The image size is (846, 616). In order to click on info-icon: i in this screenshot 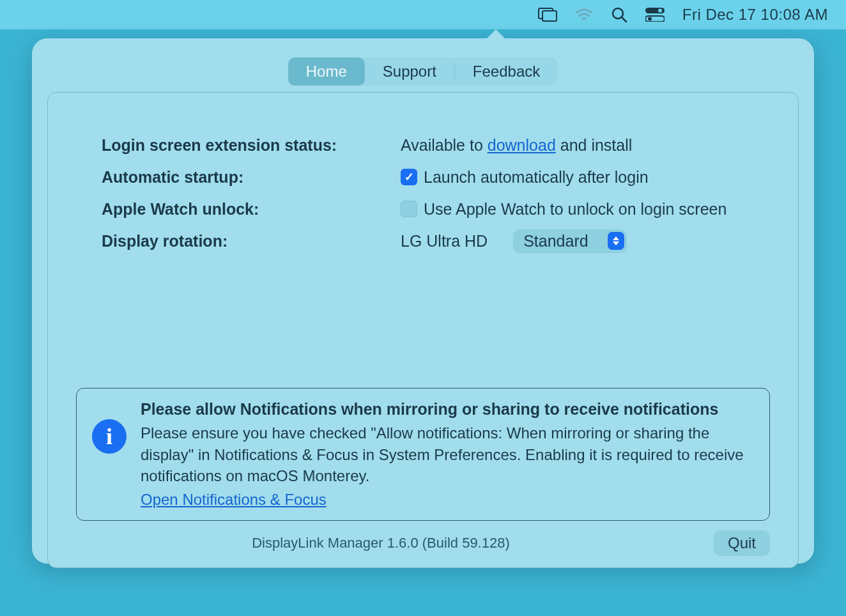, I will do `click(109, 436)`.